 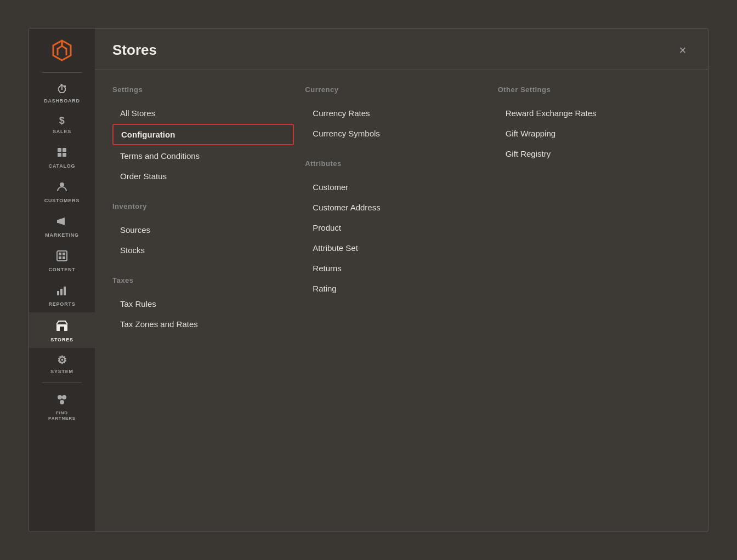 I want to click on all-stores-link: All Stores, so click(x=203, y=113).